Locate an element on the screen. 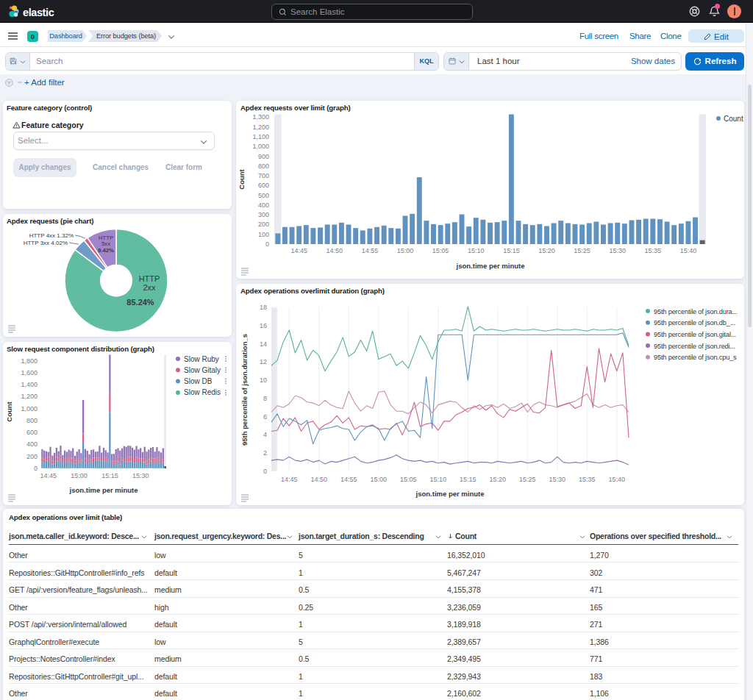  svg-text: Slow Ruby is located at coordinates (201, 359).